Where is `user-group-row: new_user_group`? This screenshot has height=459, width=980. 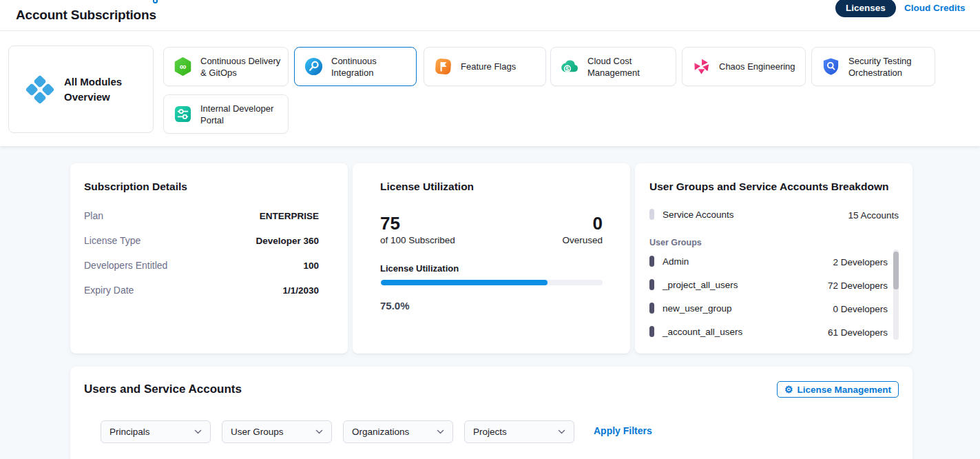
user-group-row: new_user_group is located at coordinates (691, 308).